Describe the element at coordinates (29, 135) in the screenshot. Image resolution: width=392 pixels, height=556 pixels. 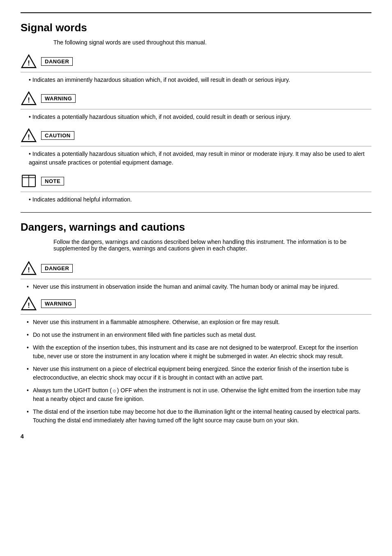
I see `caution-triangle-icon: !` at that location.